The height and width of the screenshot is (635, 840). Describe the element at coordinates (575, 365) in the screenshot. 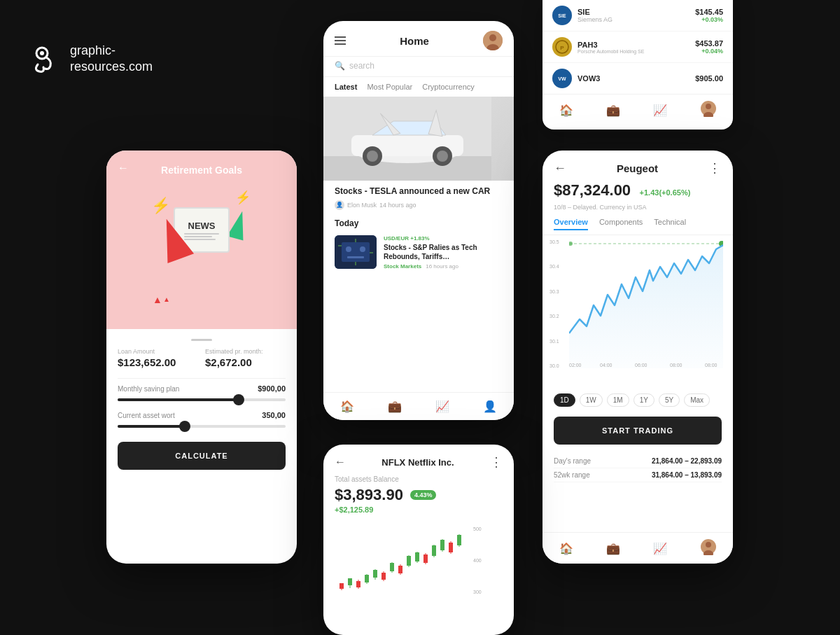

I see `svg-text: 02:00` at that location.